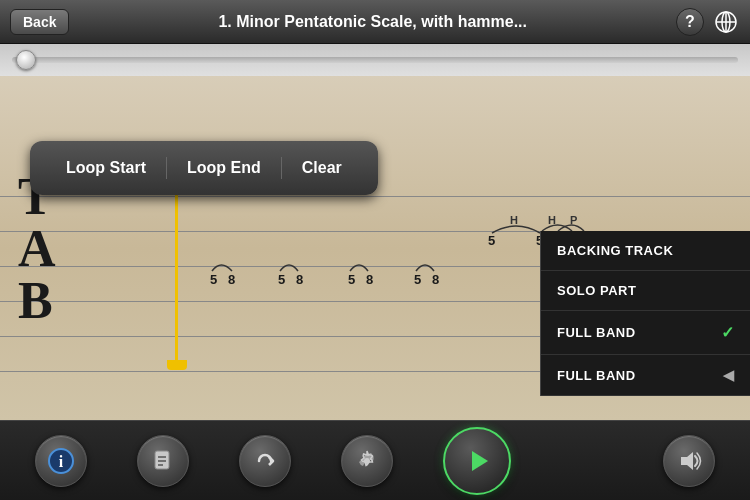 The width and height of the screenshot is (750, 500). What do you see at coordinates (646, 376) in the screenshot?
I see `track-item-fullband-2: FULL BAND ◀` at bounding box center [646, 376].